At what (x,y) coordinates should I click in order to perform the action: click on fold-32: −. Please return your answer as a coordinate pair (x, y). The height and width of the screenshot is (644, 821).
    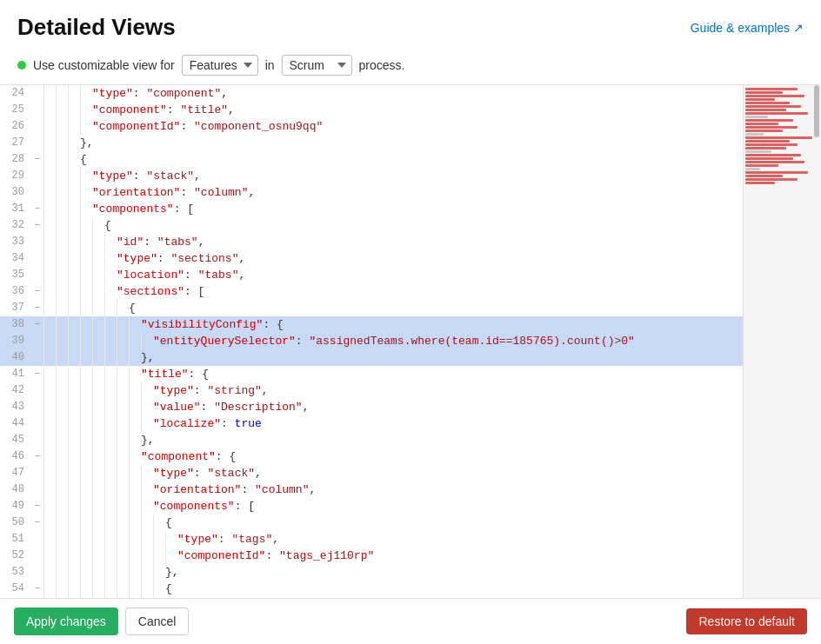
    Looking at the image, I should click on (37, 226).